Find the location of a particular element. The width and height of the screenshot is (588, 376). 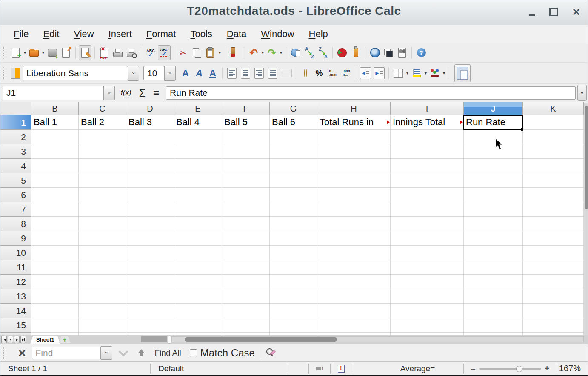

row-header-5: 5 is located at coordinates (16, 181).